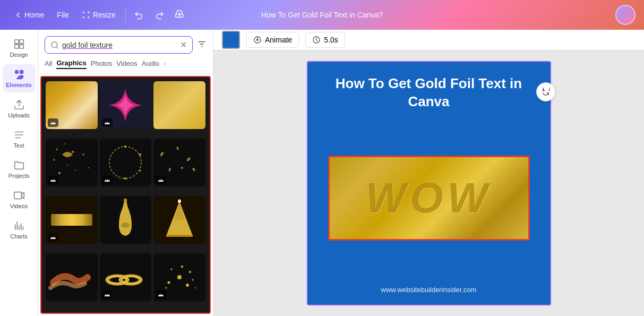  I want to click on search-clear-button: ✕, so click(184, 45).